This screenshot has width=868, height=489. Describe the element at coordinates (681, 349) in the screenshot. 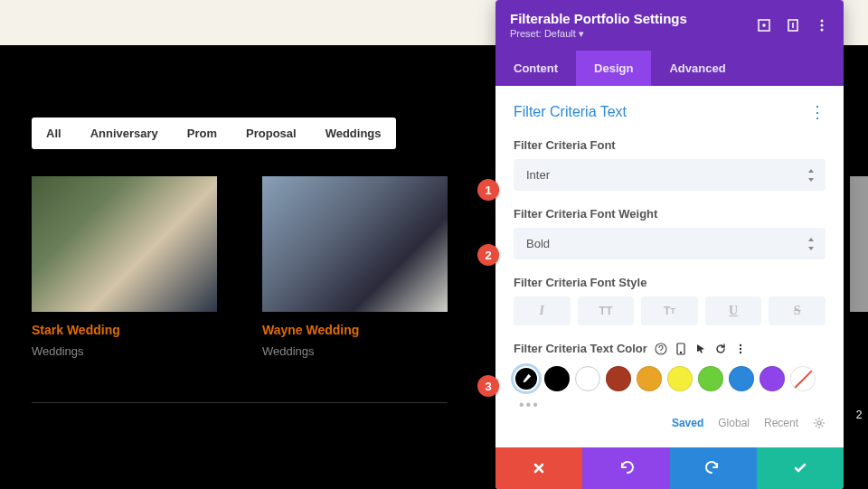

I see `tablet-icon` at that location.